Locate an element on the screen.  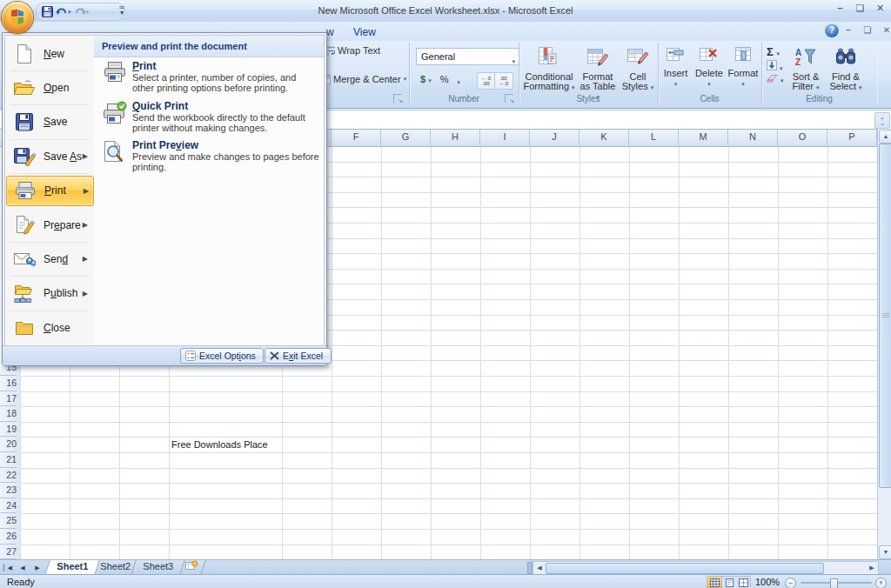
column-header-J: J is located at coordinates (555, 137).